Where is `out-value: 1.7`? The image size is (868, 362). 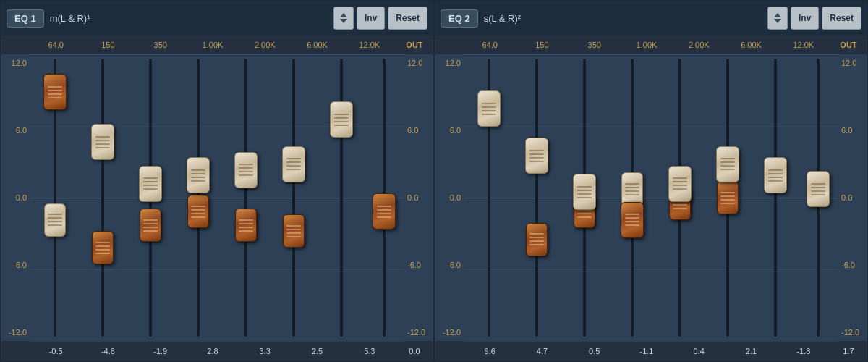
out-value: 1.7 is located at coordinates (848, 351).